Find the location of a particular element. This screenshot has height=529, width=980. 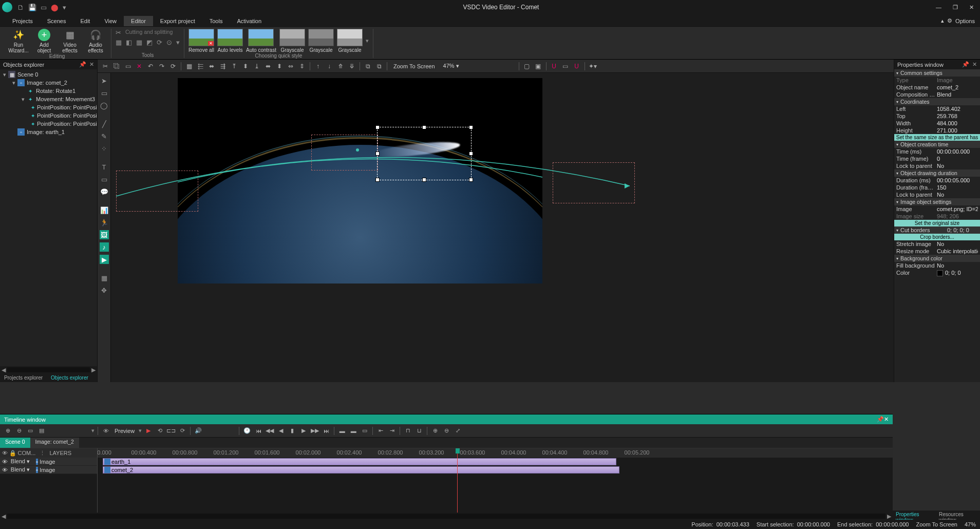

rect-tool-icon: ▭ is located at coordinates (104, 93).